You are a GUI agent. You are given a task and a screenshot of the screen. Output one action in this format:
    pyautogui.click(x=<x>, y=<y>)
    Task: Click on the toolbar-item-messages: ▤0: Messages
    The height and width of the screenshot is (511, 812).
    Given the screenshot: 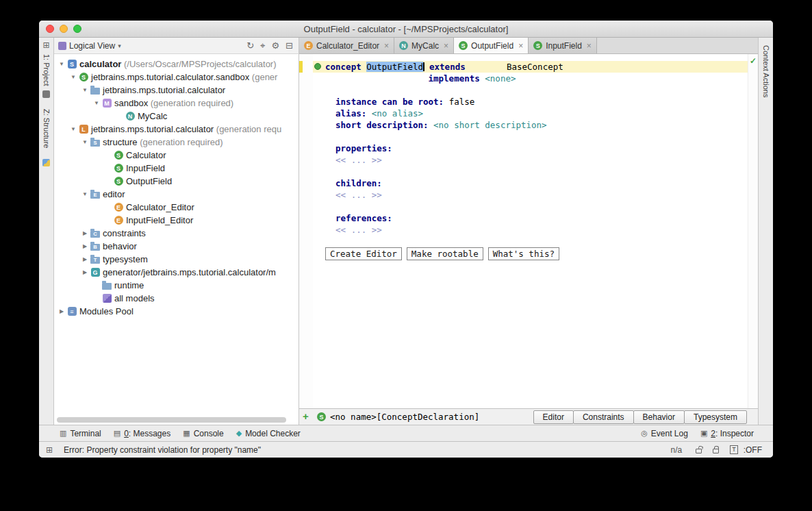 What is the action you would take?
    pyautogui.click(x=142, y=434)
    